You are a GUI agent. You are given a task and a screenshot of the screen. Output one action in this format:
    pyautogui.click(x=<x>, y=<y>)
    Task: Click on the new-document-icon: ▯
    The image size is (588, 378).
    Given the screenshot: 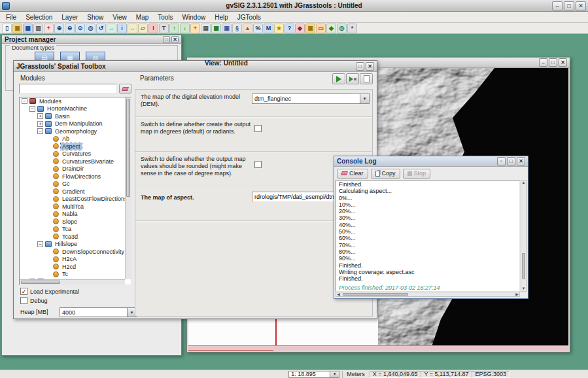 What is the action you would take?
    pyautogui.click(x=7, y=29)
    